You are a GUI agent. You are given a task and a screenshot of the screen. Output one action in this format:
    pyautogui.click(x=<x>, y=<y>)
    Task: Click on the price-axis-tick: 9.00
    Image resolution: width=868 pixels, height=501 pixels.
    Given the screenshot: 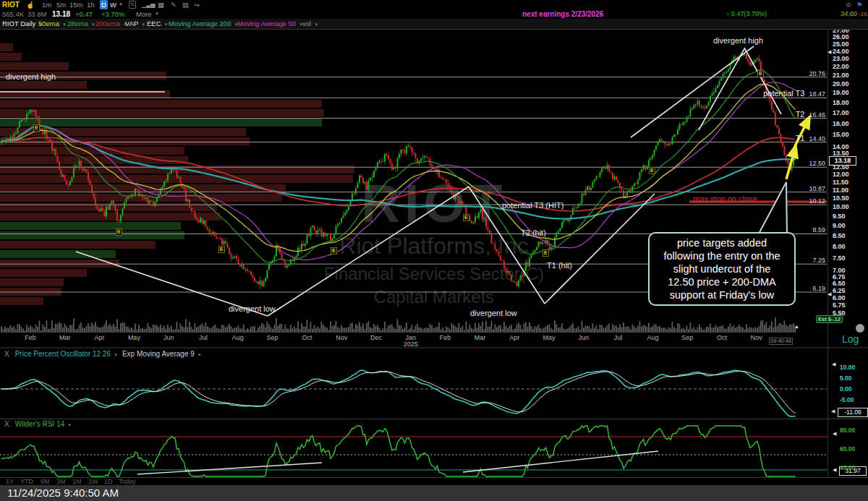 What is the action you would take?
    pyautogui.click(x=839, y=226)
    